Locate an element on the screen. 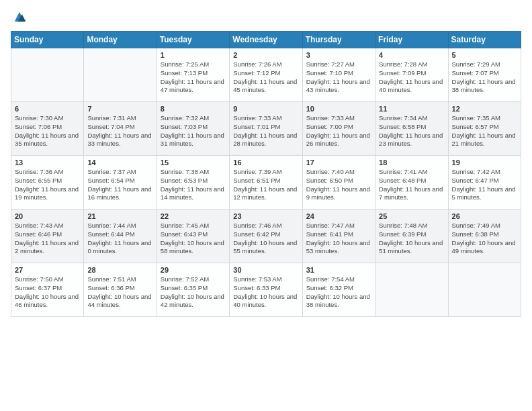 Image resolution: width=532 pixels, height=411 pixels. calendar-cell: 16Sunrise: 7:39 AM Sunset: 6:51 PM Dayli… is located at coordinates (266, 183).